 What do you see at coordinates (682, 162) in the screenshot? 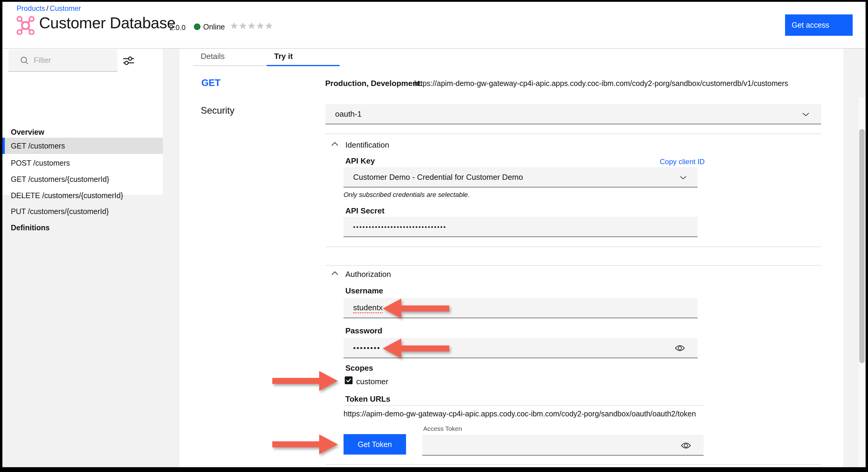
I see `copy-client-id-link: Copy client ID` at bounding box center [682, 162].